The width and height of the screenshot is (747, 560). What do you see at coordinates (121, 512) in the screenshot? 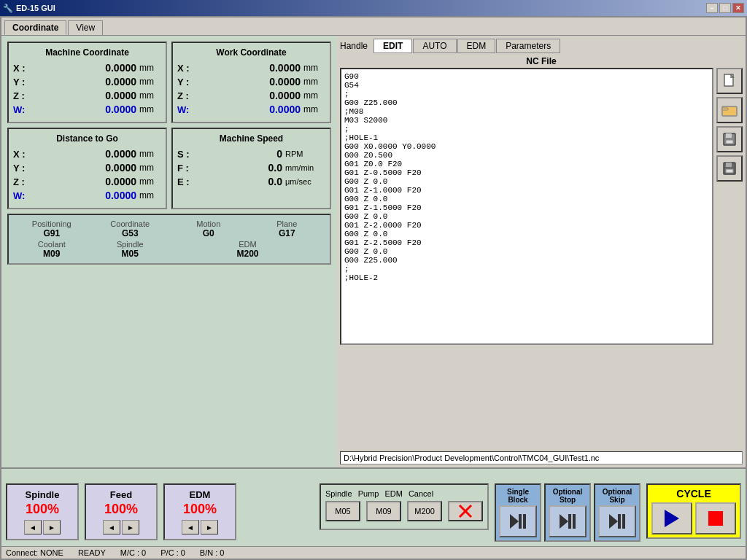
I see `feed-control-group: Feed 100% ◄ ►` at bounding box center [121, 512].